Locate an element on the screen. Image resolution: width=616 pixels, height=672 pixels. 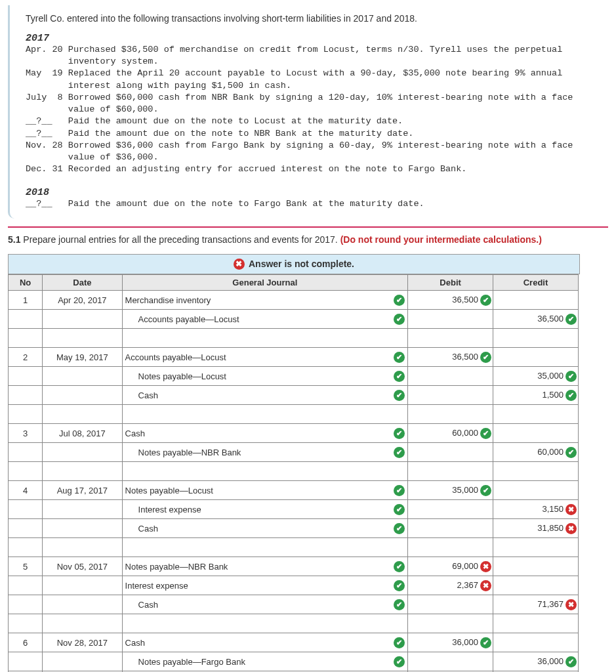
question-hint: (Do not round your intermediate calculat… is located at coordinates (441, 240).